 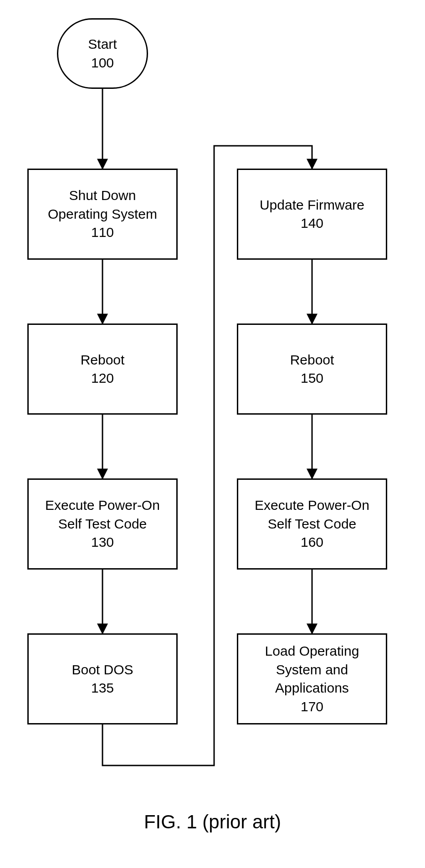 What do you see at coordinates (312, 369) in the screenshot?
I see `node-150: Reboot 150` at bounding box center [312, 369].